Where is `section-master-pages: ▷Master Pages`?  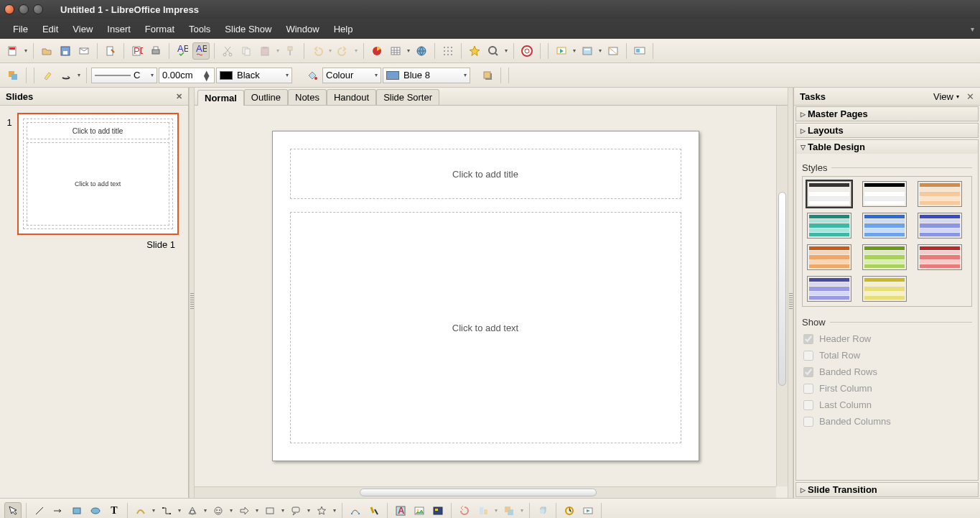
section-master-pages: ▷Master Pages is located at coordinates (887, 114).